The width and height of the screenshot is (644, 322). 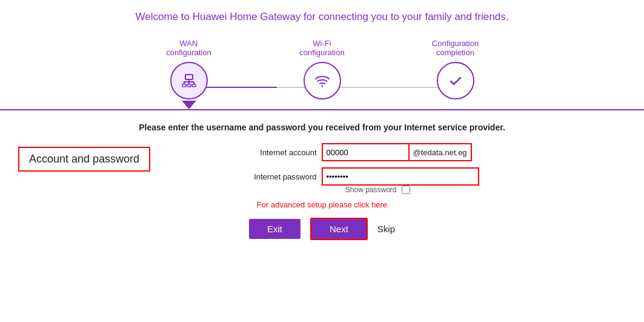 I want to click on step-wan: WANconfiguration, so click(x=189, y=72).